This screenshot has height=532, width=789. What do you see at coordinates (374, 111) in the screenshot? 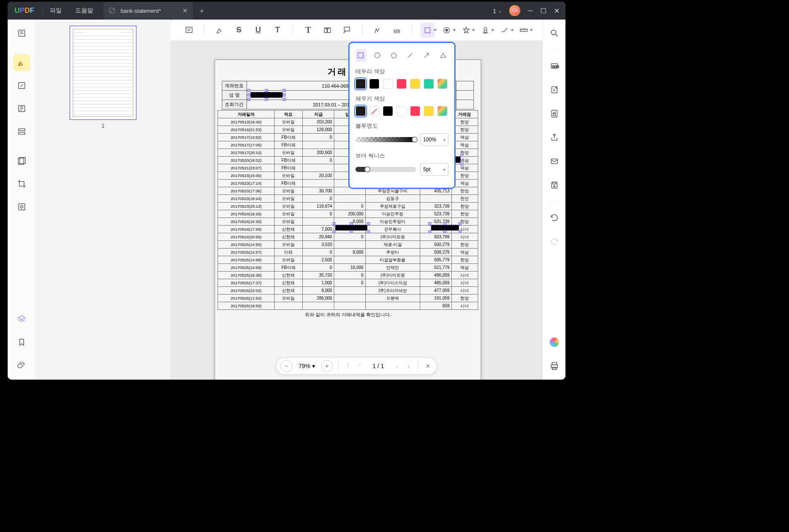
I see `fill-color-none-swatch` at bounding box center [374, 111].